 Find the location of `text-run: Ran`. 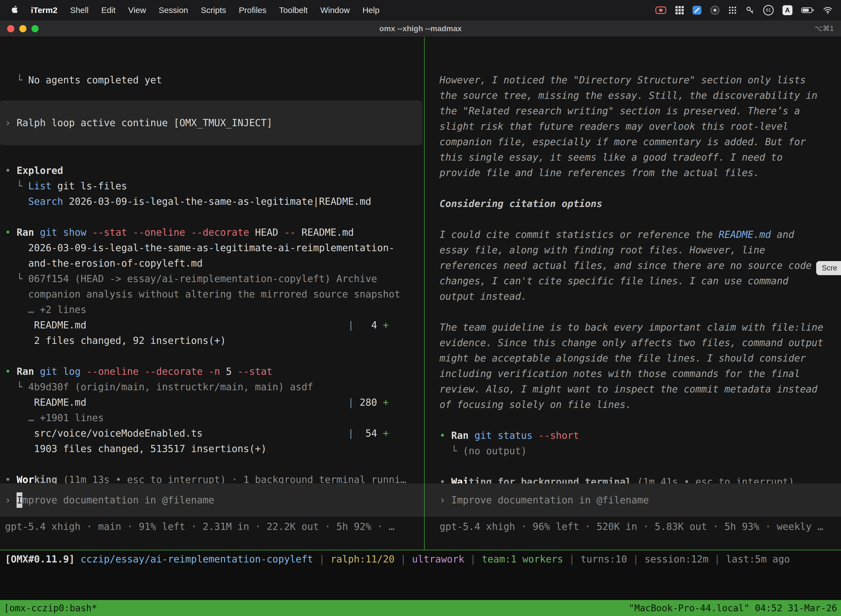

text-run: Ran is located at coordinates (460, 436).